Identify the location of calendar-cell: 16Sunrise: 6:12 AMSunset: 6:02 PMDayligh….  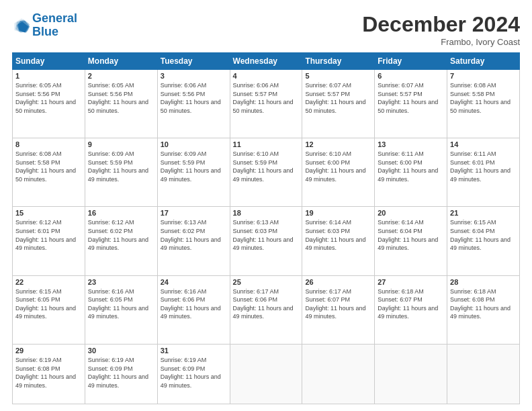
(121, 241).